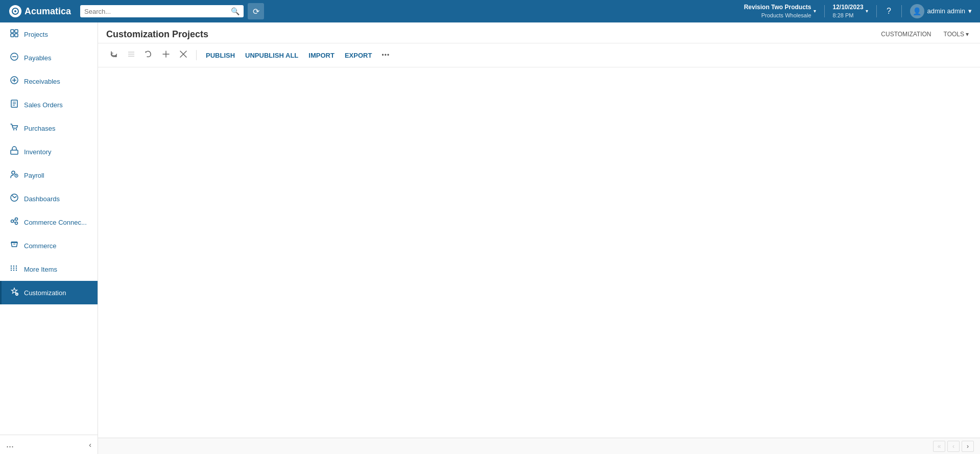 This screenshot has height=454, width=980. Describe the element at coordinates (272, 55) in the screenshot. I see `unpublish-all-button: UNPUBLISH ALL` at that location.